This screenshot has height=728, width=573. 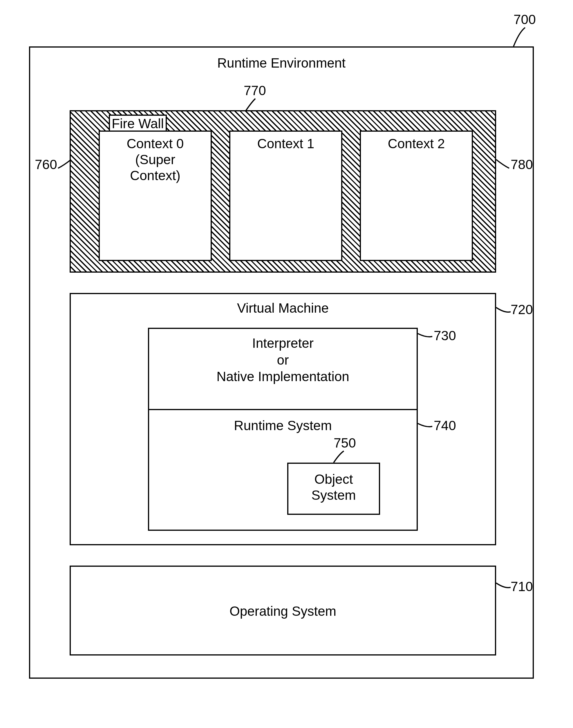 I want to click on context-1-line1: Context 1, so click(x=286, y=144).